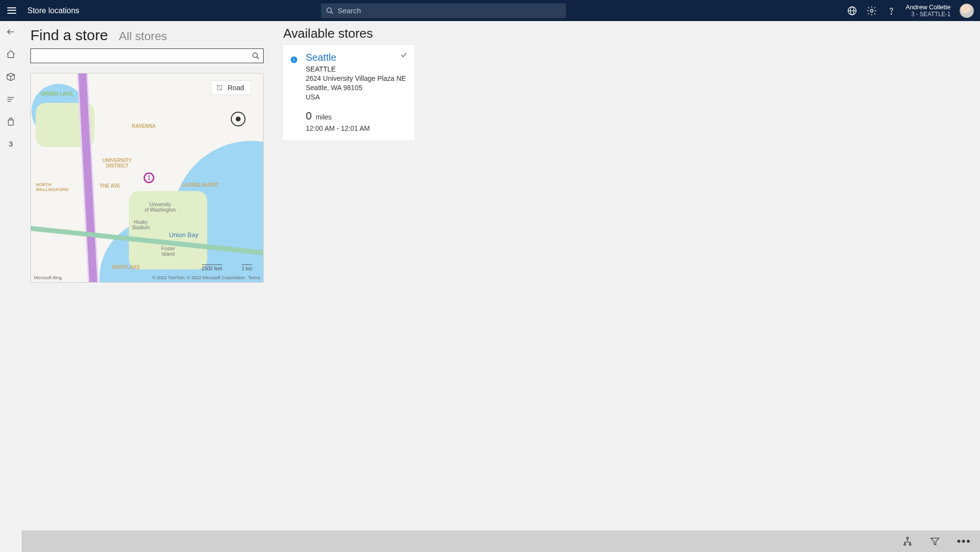 The height and width of the screenshot is (552, 980). Describe the element at coordinates (356, 128) in the screenshot. I see `store-hours: 12:00 AM - 12:01 AM` at that location.